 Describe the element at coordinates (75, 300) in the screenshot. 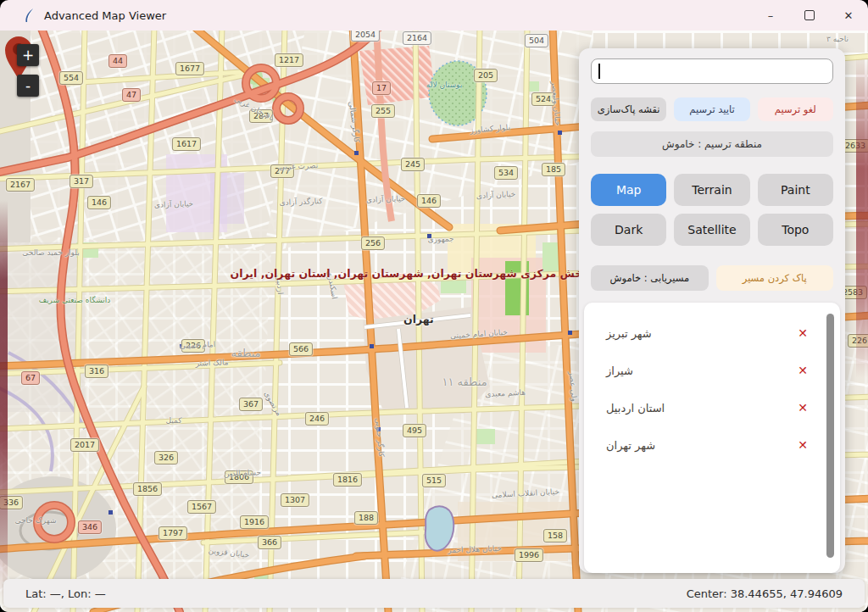

I see `street-name-label: دانشگاه صنعتی شریف` at that location.